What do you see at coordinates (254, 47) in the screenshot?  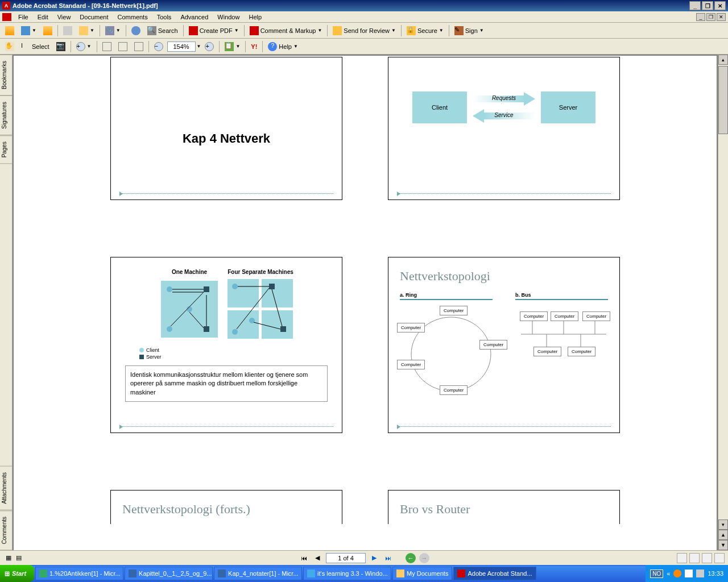 I see `yahoo-button: Y!` at bounding box center [254, 47].